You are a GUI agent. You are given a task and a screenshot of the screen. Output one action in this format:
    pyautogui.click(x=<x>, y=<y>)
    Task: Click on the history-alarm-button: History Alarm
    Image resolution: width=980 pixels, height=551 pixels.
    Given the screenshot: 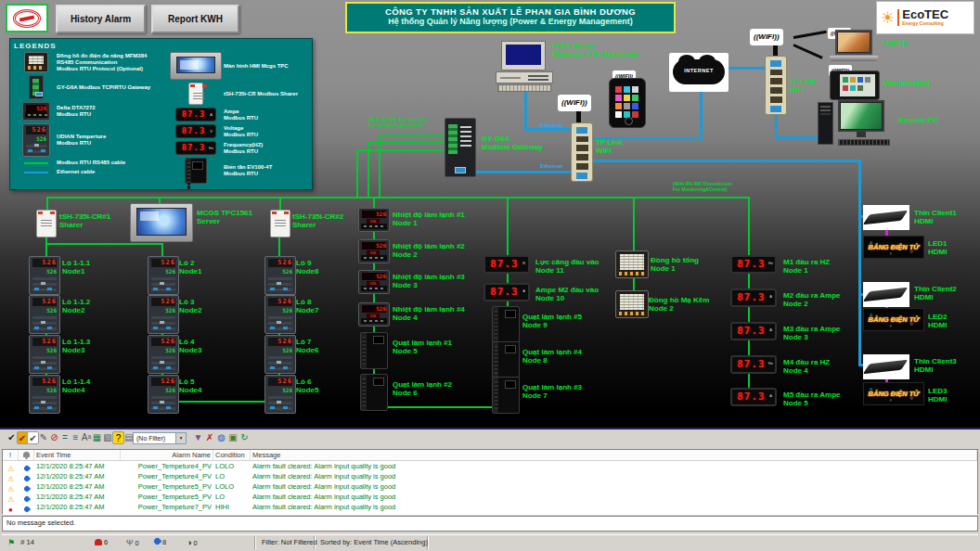 What is the action you would take?
    pyautogui.click(x=100, y=19)
    